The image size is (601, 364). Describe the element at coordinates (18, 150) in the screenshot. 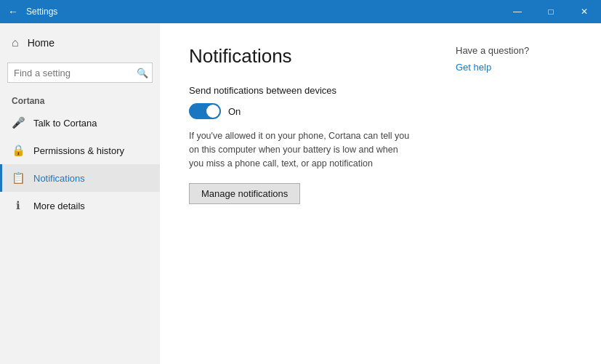

I see `lock-icon: 🔒` at that location.